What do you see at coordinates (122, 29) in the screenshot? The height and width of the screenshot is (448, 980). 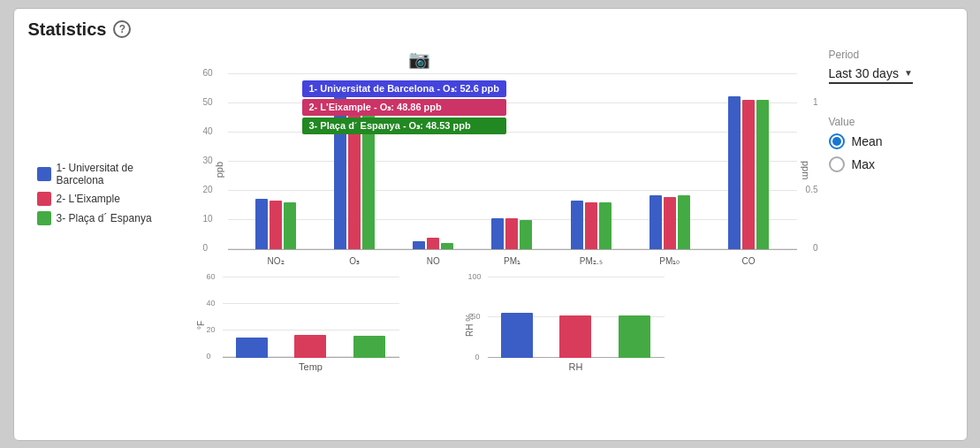 I see `help-icon: ?` at bounding box center [122, 29].